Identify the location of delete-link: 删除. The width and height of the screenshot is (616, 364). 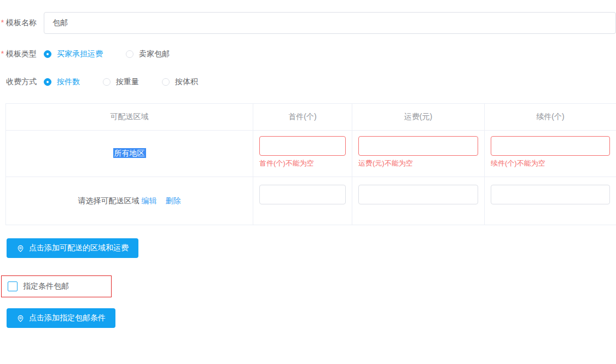
(173, 201).